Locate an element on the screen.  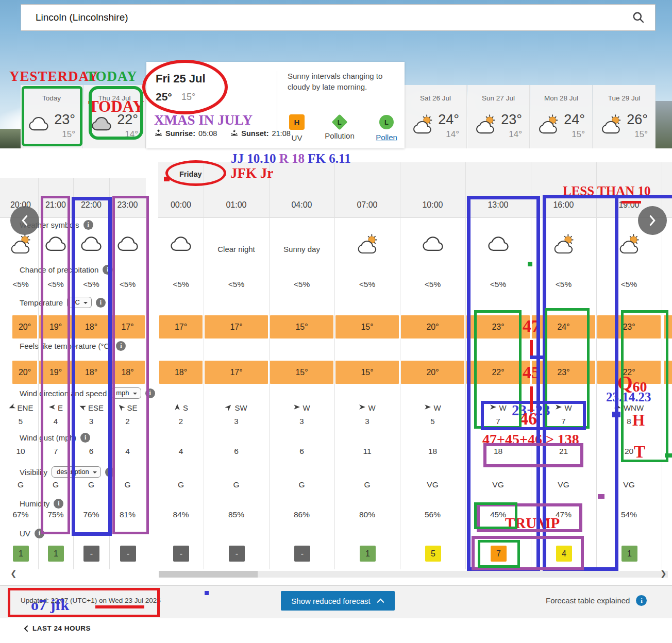
wind-dir-label: S is located at coordinates (186, 408).